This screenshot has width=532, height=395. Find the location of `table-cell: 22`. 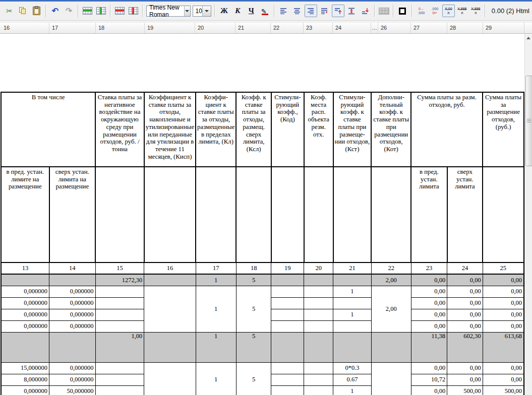

table-cell: 22 is located at coordinates (391, 268).